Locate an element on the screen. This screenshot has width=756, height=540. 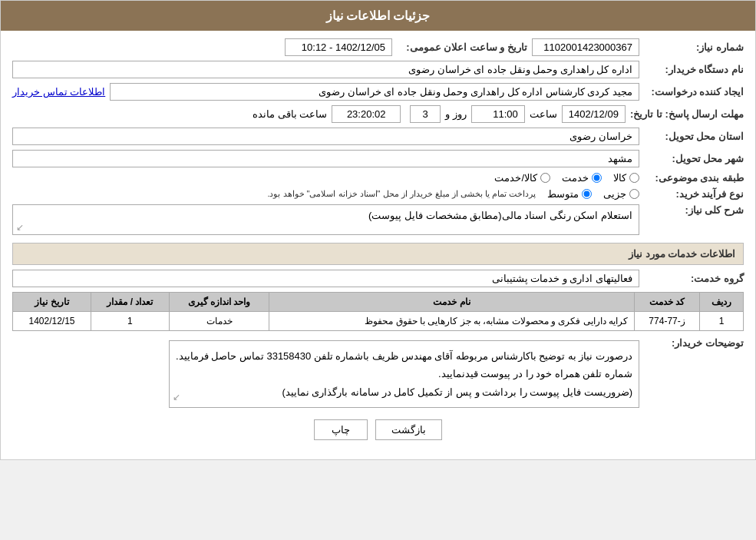
cell-unit: خدمات is located at coordinates (219, 321).